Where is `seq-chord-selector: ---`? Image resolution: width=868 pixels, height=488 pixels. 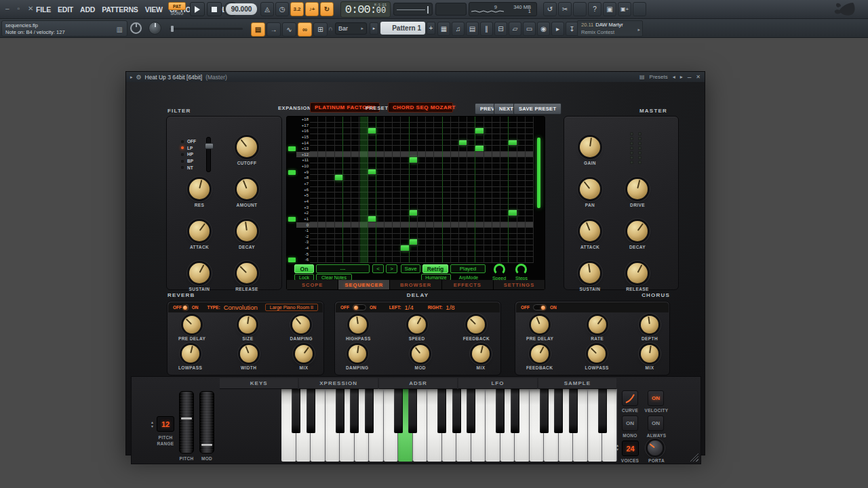 seq-chord-selector: --- is located at coordinates (343, 268).